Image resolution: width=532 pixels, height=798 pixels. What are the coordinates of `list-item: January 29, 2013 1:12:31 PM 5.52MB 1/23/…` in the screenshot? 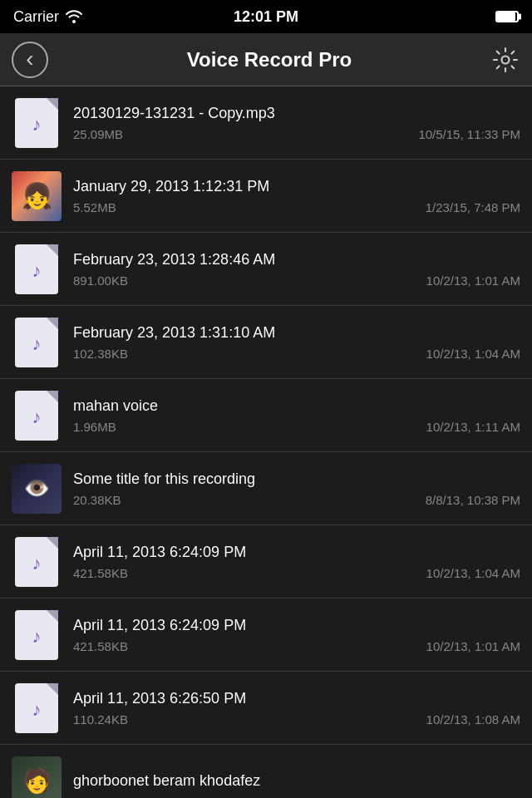 It's located at (266, 196).